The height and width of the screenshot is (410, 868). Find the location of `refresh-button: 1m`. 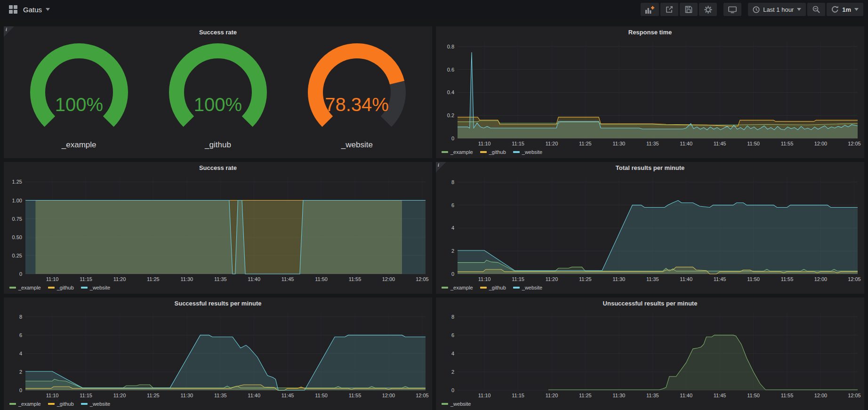

refresh-button: 1m is located at coordinates (845, 9).